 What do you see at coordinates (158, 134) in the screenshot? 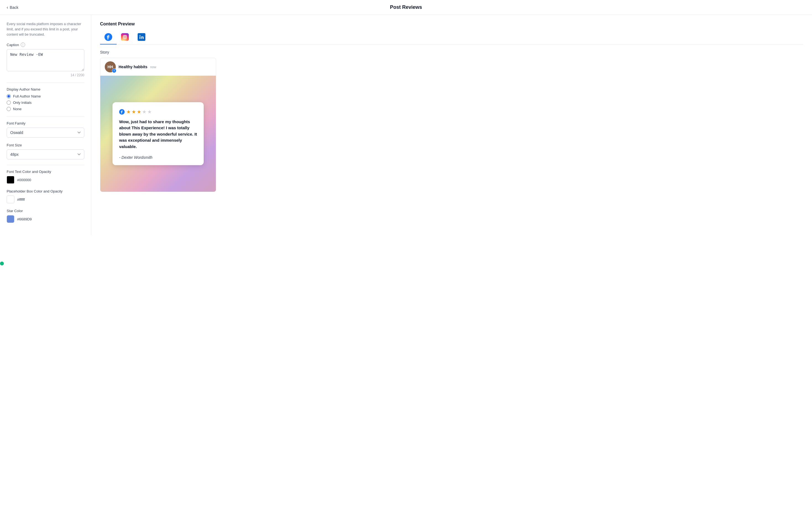
I see `review-text: Wow, just had to share my thoughts about…` at bounding box center [158, 134].